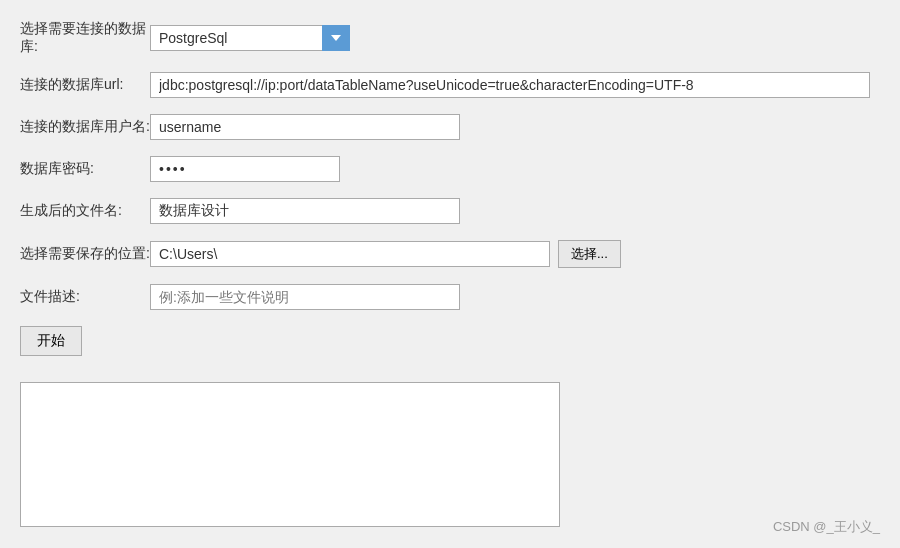  Describe the element at coordinates (450, 211) in the screenshot. I see `filename-row: 生成后的文件名:` at that location.